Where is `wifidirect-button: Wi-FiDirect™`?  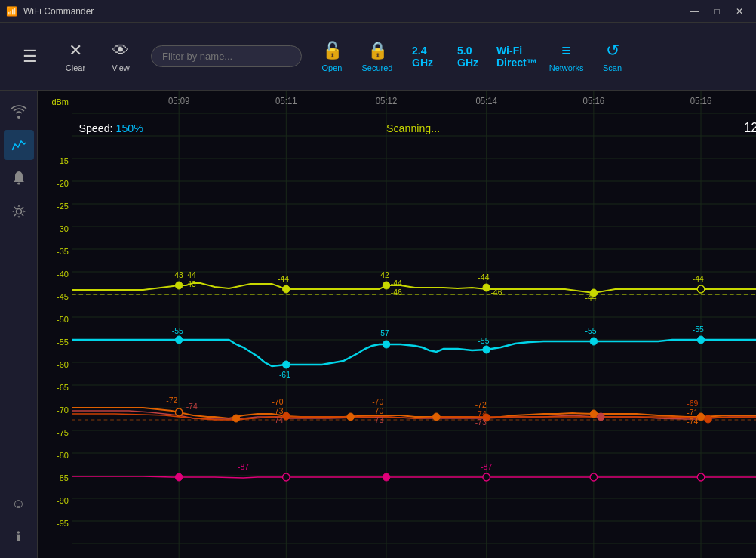
wifidirect-button: Wi-FiDirect™ is located at coordinates (517, 57).